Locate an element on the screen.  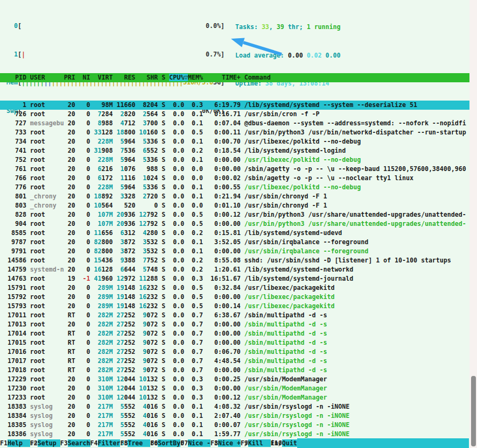
process-row-pid-17017: 17017 root RT 0 282M 27252 9072 S 0.0 0.… is located at coordinates (235, 361).